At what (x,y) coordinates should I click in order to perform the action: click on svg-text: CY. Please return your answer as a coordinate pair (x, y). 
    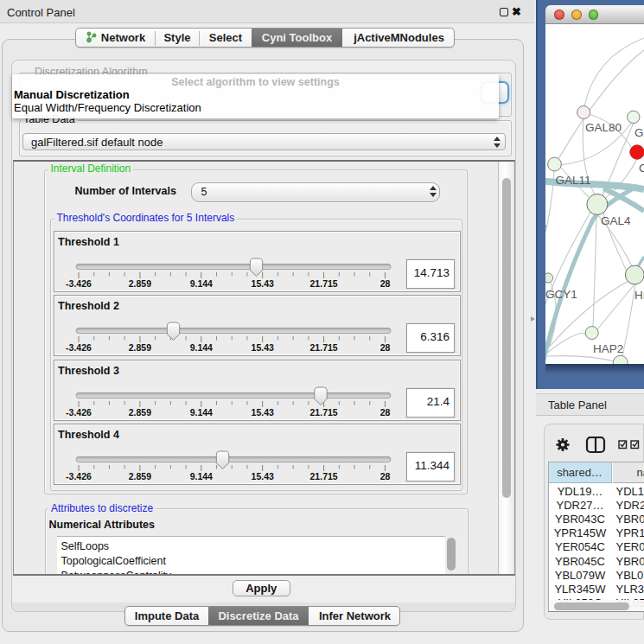
    Looking at the image, I should click on (641, 168).